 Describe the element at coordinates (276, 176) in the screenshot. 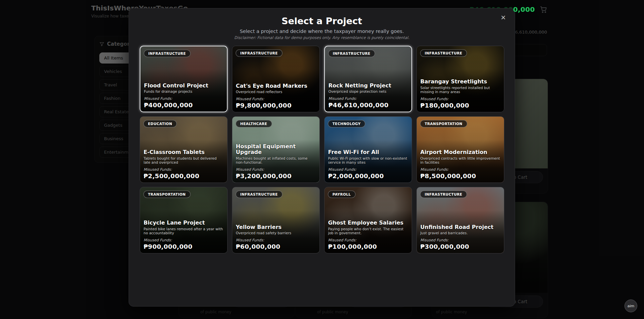

I see `misused-funds-amount: ₱3,200,000,000` at that location.